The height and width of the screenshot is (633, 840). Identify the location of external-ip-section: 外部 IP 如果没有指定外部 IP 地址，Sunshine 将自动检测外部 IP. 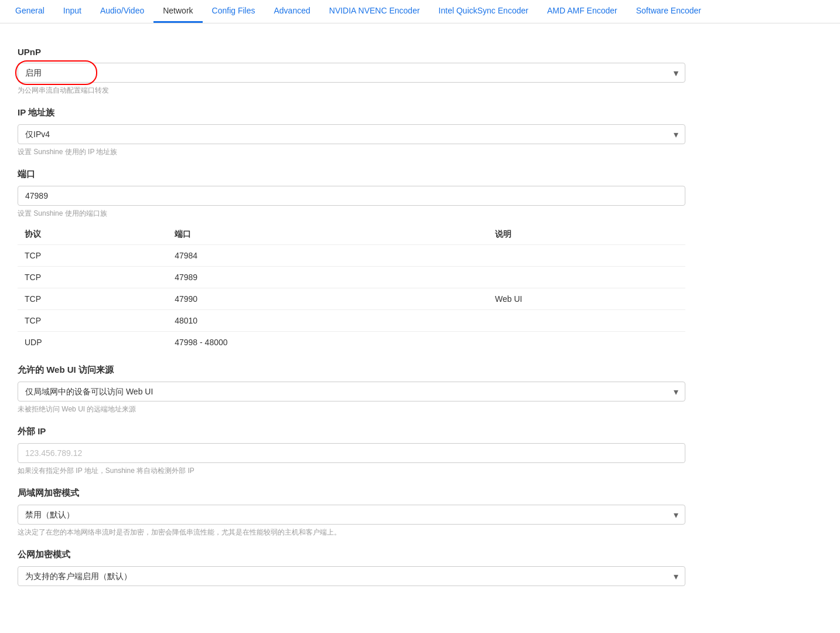
(351, 451).